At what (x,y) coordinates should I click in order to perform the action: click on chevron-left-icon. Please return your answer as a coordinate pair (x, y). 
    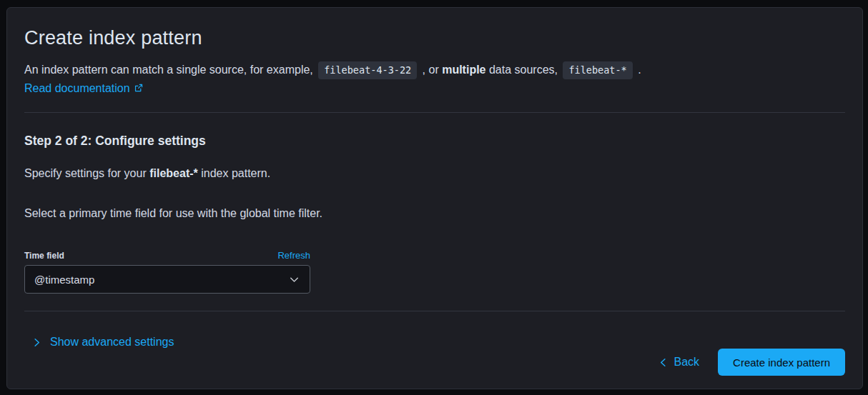
    Looking at the image, I should click on (664, 363).